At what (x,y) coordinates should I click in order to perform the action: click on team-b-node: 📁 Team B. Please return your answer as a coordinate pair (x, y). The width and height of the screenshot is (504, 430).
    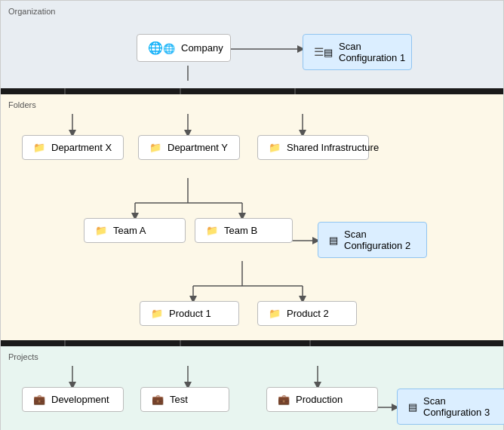
    Looking at the image, I should click on (244, 231).